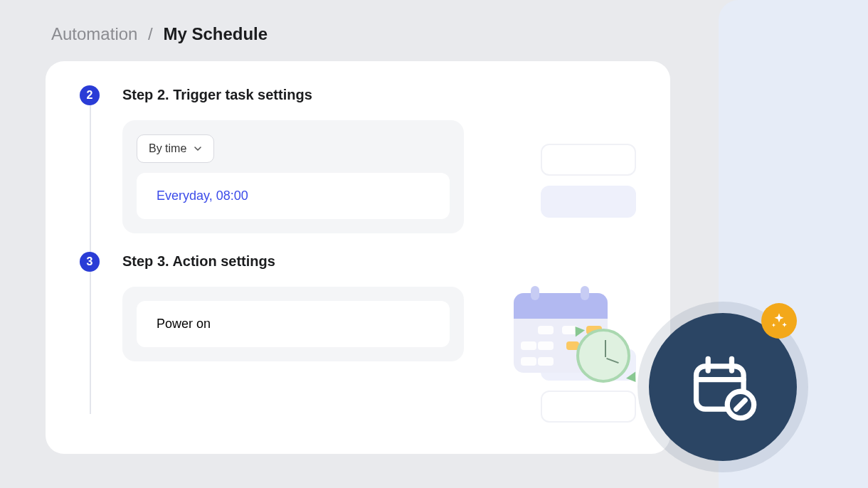  I want to click on step-3-body: Power on, so click(293, 324).